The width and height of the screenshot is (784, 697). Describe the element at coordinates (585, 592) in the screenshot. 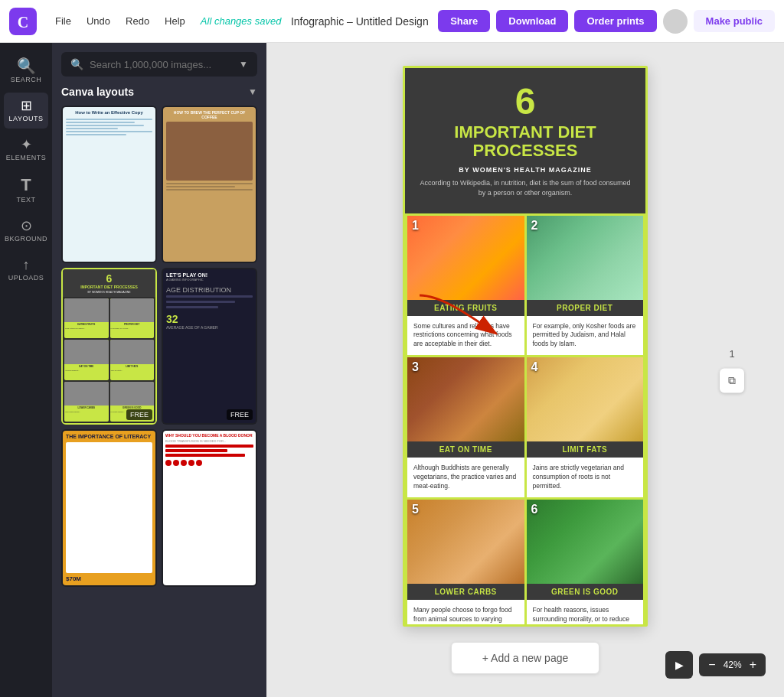

I see `info-cell-label-6: GREEN IS GOOD` at that location.